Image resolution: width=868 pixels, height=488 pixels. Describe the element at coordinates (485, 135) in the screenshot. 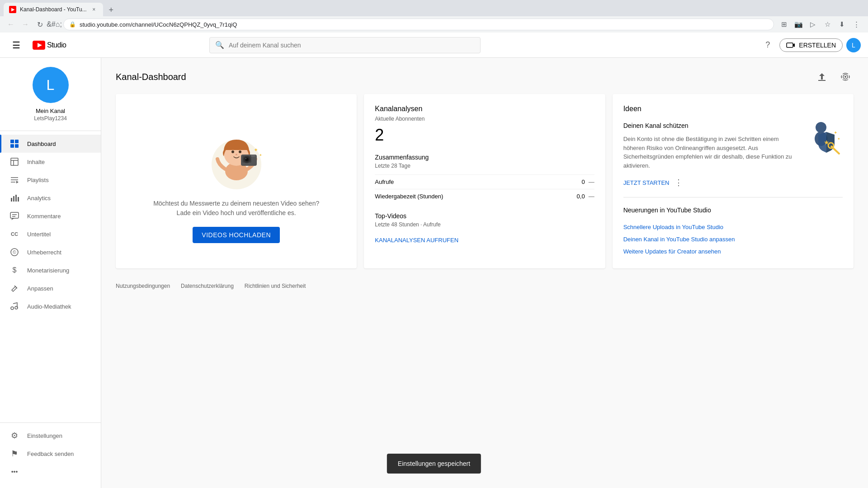

I see `subscriber-count: 2` at that location.